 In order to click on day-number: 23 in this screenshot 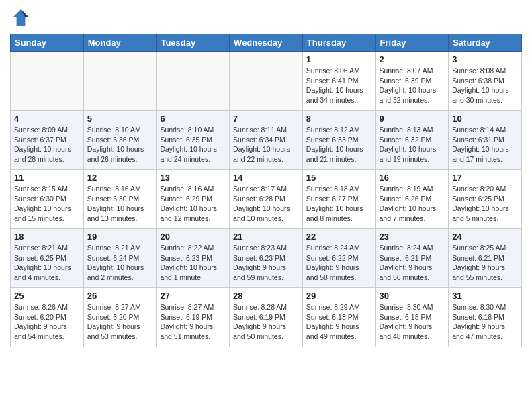, I will do `click(412, 236)`.